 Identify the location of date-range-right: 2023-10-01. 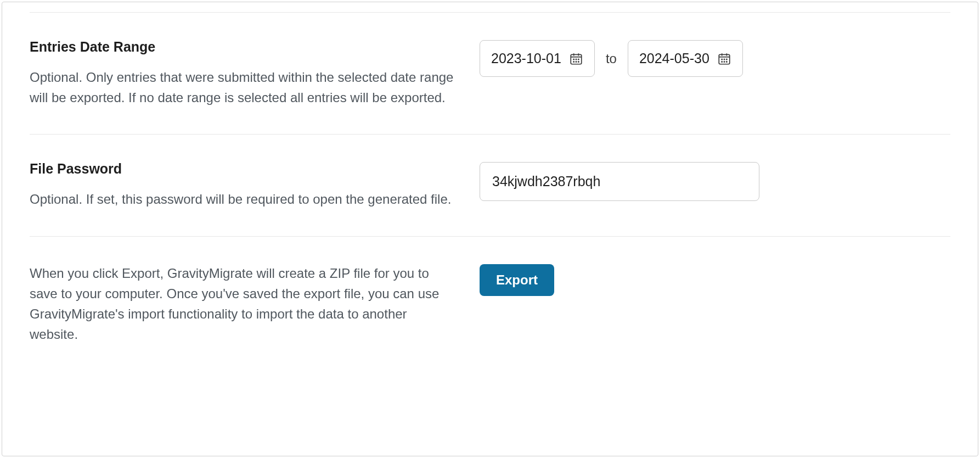
(715, 74).